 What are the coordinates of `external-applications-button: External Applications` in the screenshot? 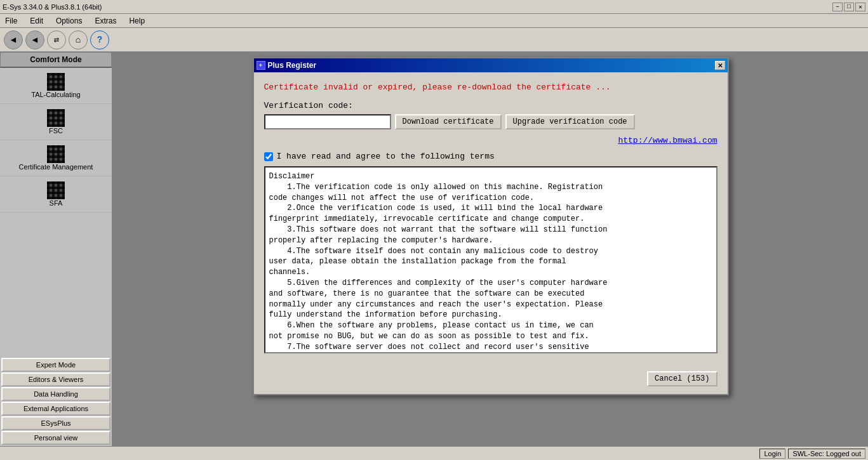 It's located at (56, 409).